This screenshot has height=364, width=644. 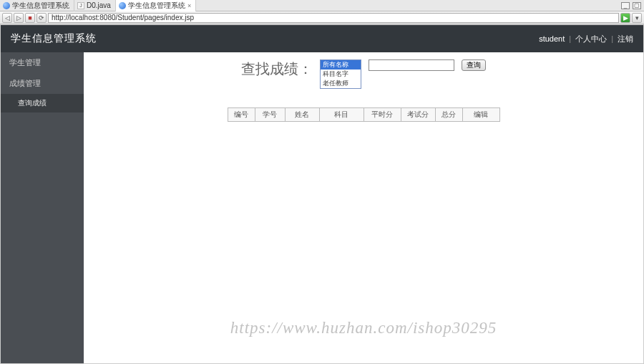 I want to click on java-icon: J, so click(x=81, y=6).